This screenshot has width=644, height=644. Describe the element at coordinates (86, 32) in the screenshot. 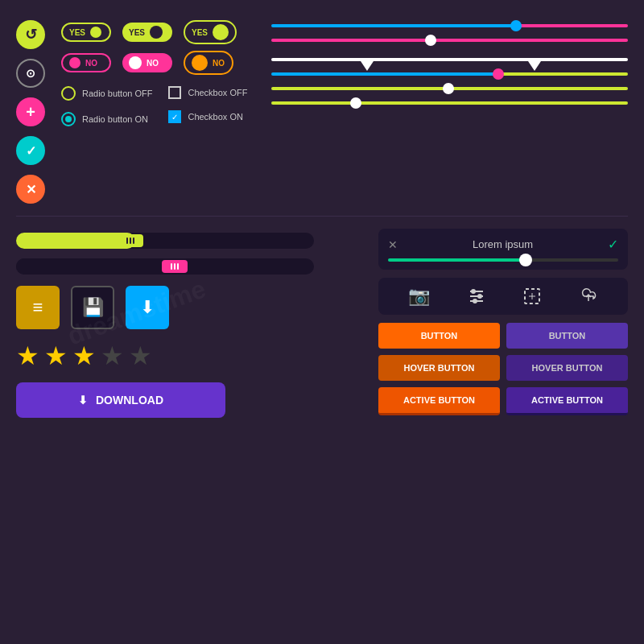

I see `toggle-yes-1: YES` at that location.